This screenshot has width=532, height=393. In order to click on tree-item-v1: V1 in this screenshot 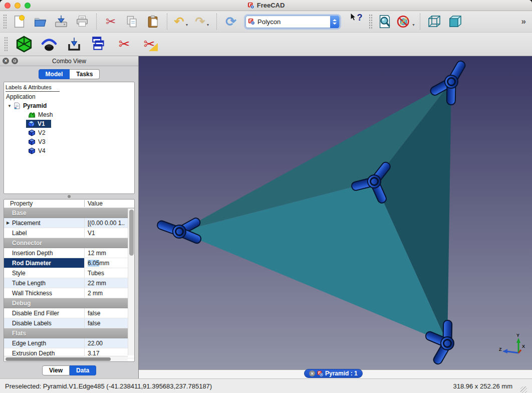, I will do `click(69, 124)`.